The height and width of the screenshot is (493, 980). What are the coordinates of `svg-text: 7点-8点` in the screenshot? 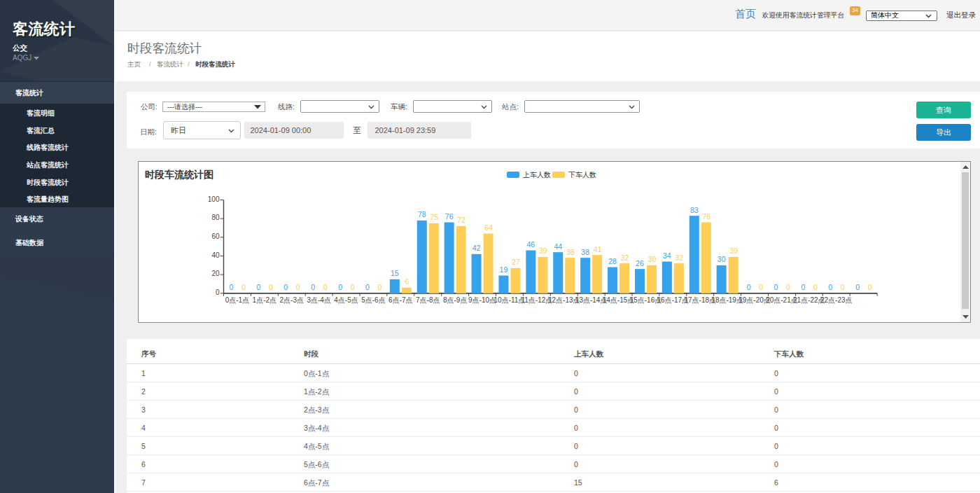 It's located at (428, 300).